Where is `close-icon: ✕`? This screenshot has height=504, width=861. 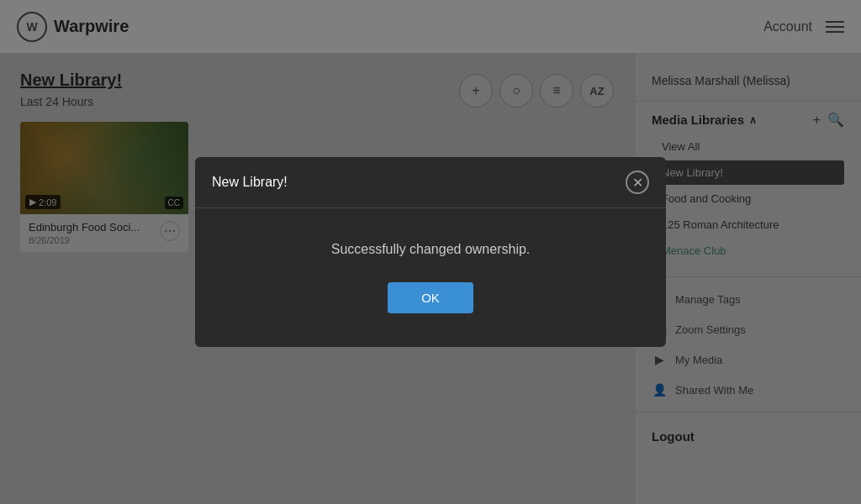 close-icon: ✕ is located at coordinates (637, 183).